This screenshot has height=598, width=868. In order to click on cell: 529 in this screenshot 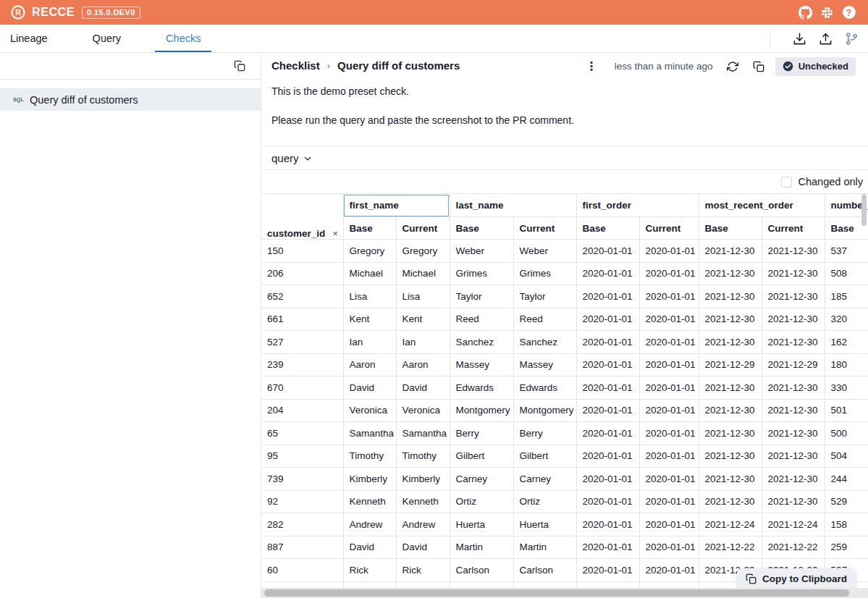, I will do `click(846, 502)`.